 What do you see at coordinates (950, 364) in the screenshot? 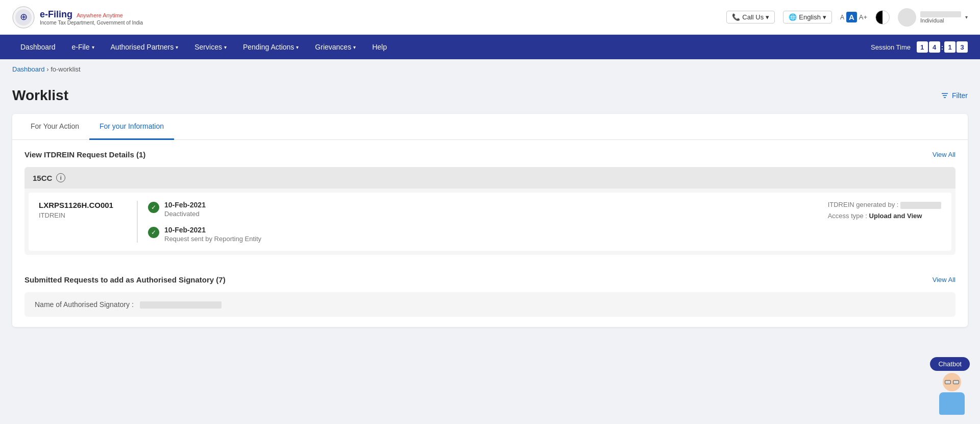
I see `chatbot-label: Chatbot` at bounding box center [950, 364].